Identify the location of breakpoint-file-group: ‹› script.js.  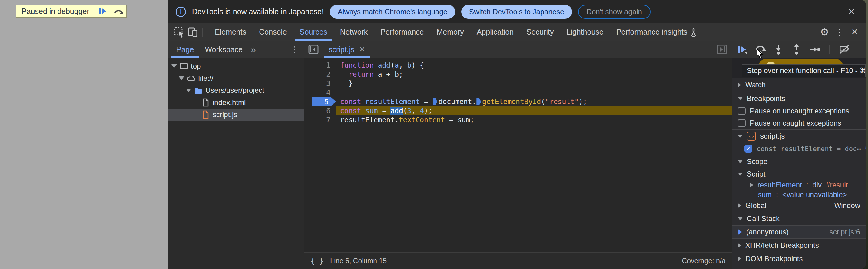
(799, 136).